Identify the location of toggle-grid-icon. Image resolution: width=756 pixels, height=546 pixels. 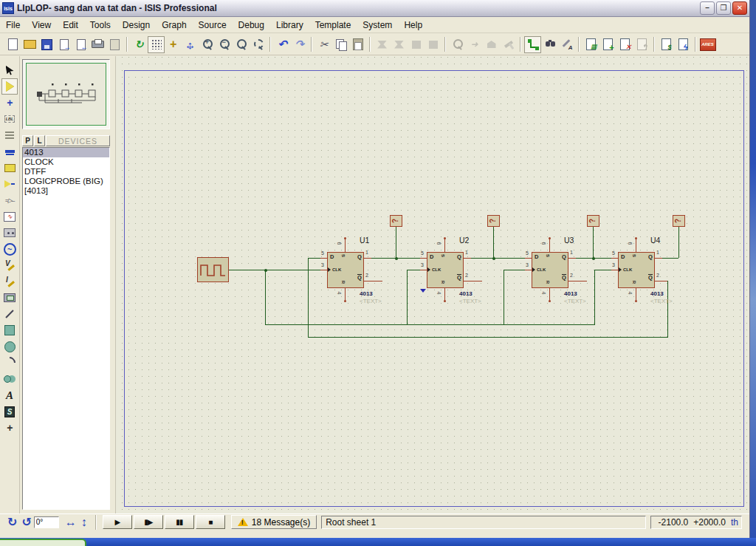
(157, 44).